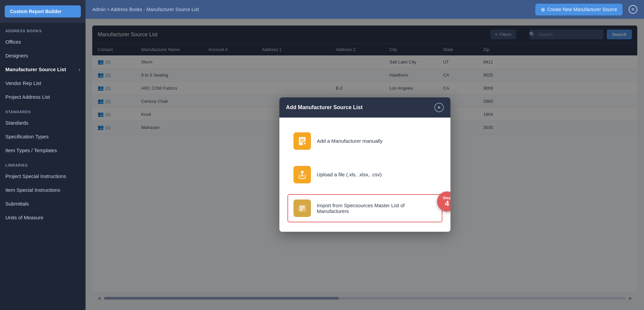 The height and width of the screenshot is (310, 644). What do you see at coordinates (33, 190) in the screenshot?
I see `sidebar-item-label: Item Special Instructions` at bounding box center [33, 190].